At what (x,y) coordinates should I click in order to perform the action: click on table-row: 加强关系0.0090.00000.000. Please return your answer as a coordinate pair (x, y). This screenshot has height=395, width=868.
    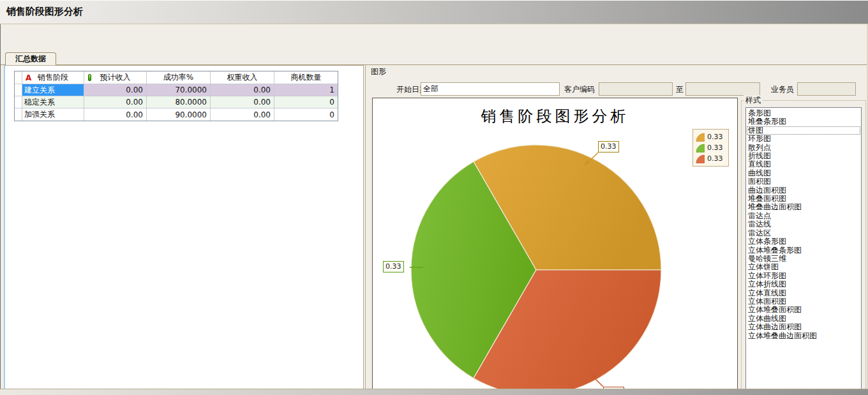
    Looking at the image, I should click on (176, 115).